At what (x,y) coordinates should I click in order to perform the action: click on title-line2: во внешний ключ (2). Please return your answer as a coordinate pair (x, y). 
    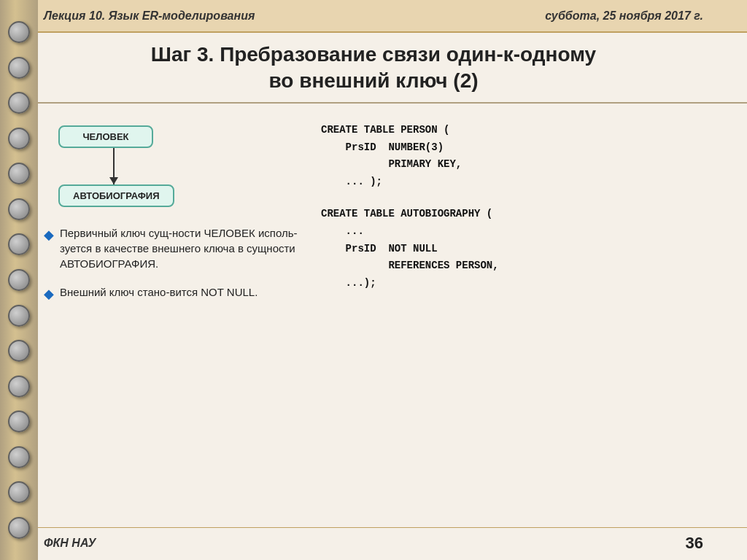
    Looking at the image, I should click on (374, 80).